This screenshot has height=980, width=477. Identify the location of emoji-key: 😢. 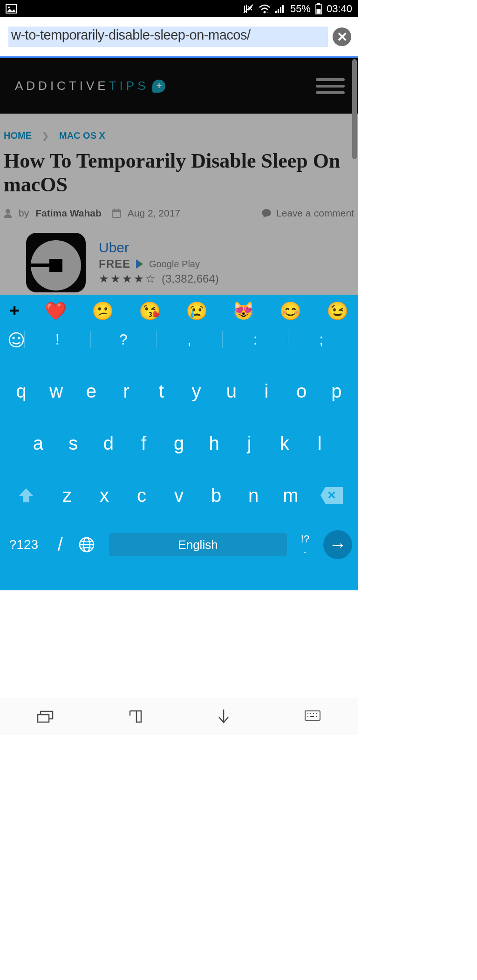
(197, 311).